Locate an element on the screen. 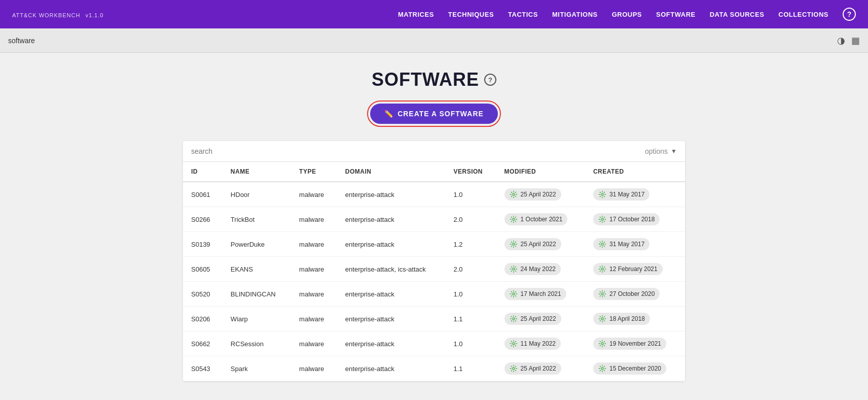 The height and width of the screenshot is (400, 868). cell-id: S0061 is located at coordinates (203, 194).